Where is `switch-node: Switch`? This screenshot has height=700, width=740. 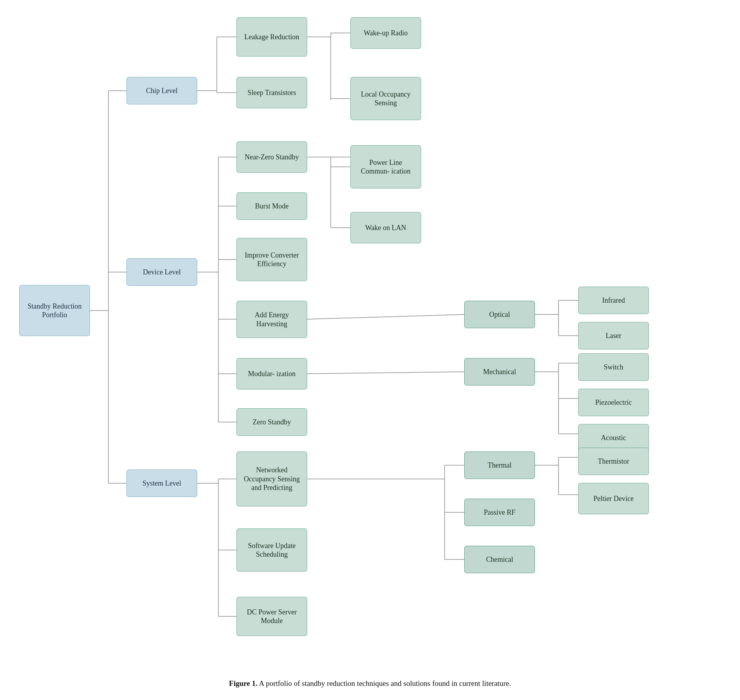
switch-node: Switch is located at coordinates (614, 367).